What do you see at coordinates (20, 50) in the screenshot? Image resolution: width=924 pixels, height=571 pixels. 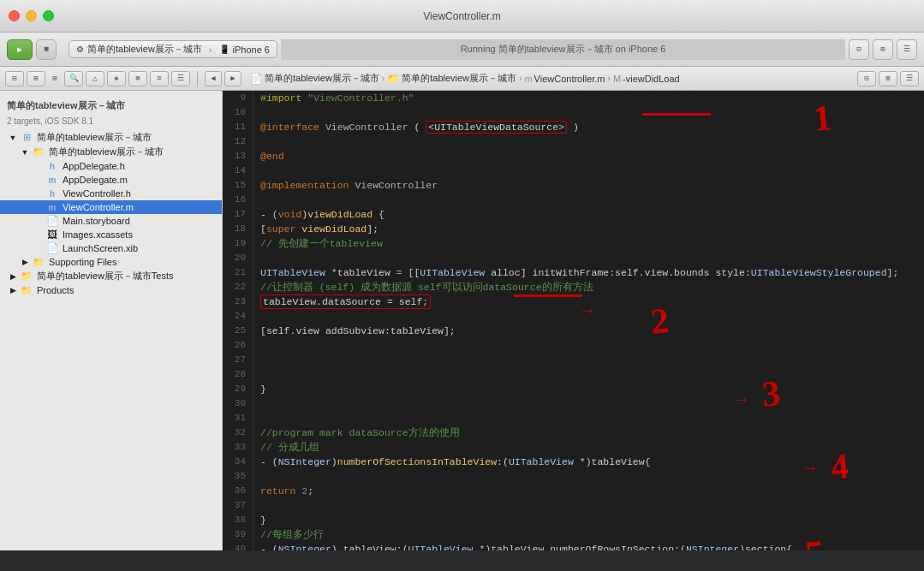 I see `run-button` at bounding box center [20, 50].